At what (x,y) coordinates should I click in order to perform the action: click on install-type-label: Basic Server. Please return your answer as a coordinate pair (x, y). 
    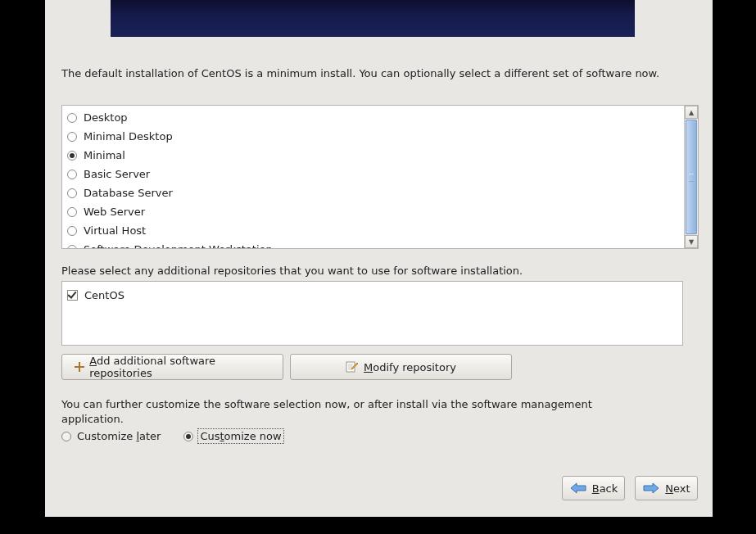
    Looking at the image, I should click on (116, 174).